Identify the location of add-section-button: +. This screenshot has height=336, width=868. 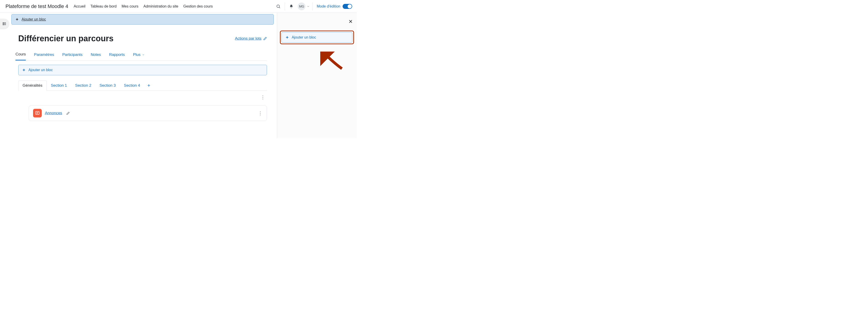
(149, 86).